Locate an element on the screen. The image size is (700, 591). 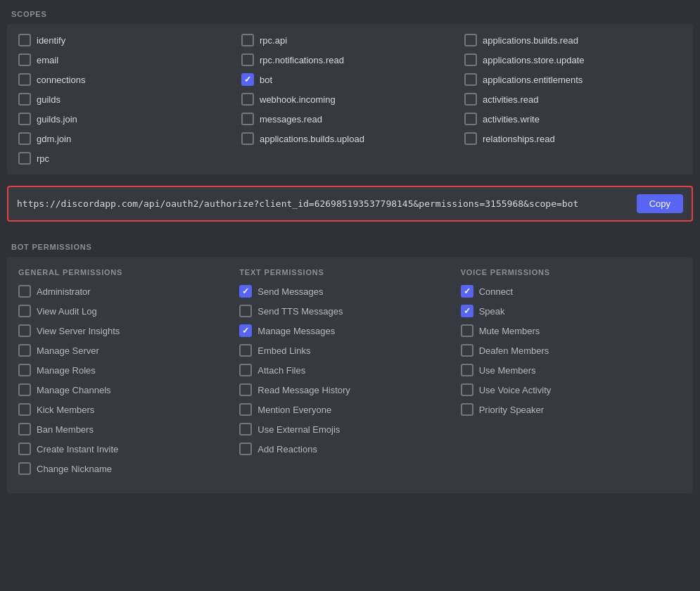
perm-item: Create Instant Invite is located at coordinates (123, 449).